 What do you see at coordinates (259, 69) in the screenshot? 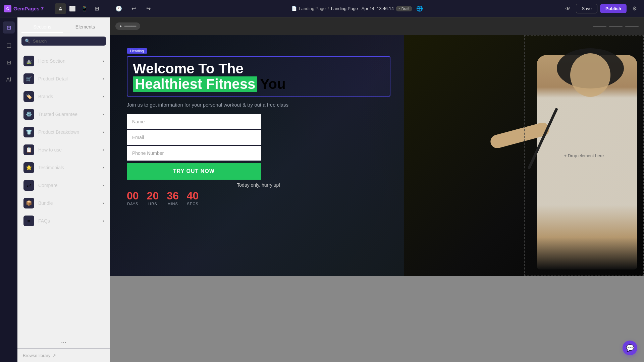
I see `hero-title-line1: Welcome To The` at bounding box center [259, 69].